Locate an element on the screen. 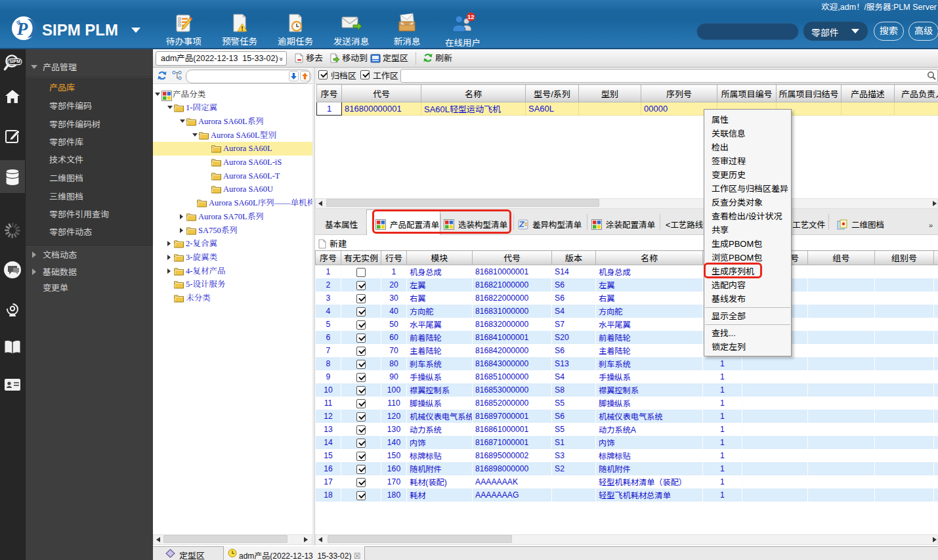 The image size is (938, 560). svg-text: P is located at coordinates (22, 29).